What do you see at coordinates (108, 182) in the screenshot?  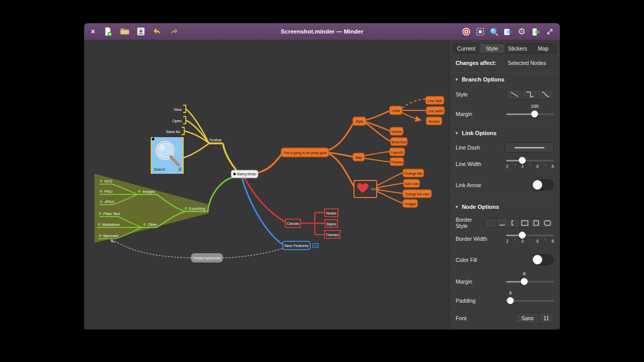 I see `node-svg: SVG` at bounding box center [108, 182].